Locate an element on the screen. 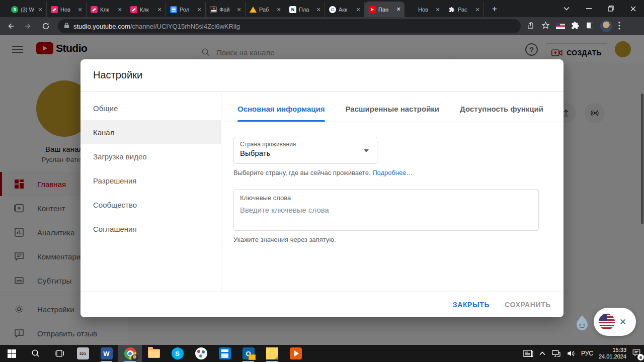 The image size is (644, 362). taskbar-sticky-notes is located at coordinates (272, 353).